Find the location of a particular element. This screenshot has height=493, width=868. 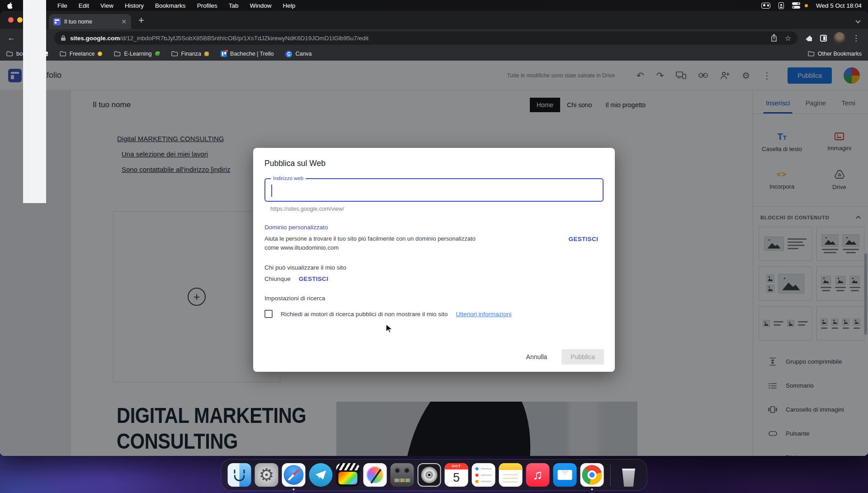

url-host: sites.google.com is located at coordinates (95, 38).